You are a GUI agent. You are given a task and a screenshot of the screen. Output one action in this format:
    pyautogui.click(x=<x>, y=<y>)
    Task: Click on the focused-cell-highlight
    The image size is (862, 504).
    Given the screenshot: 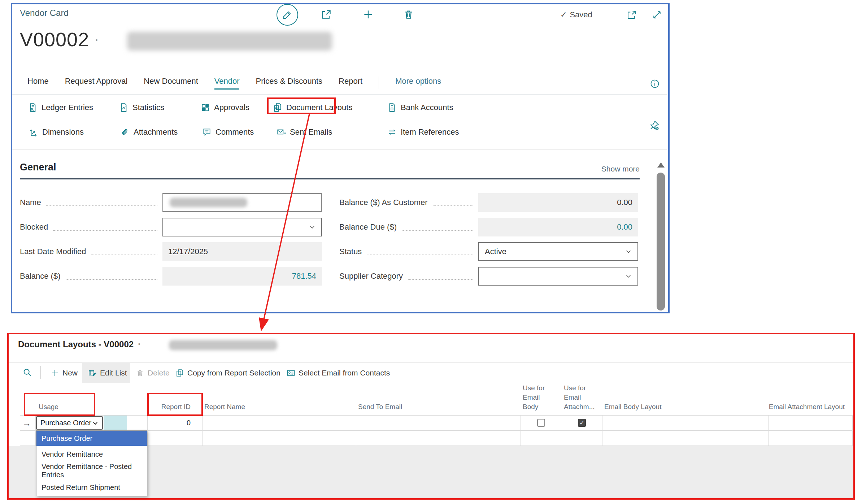 What is the action you would take?
    pyautogui.click(x=116, y=423)
    